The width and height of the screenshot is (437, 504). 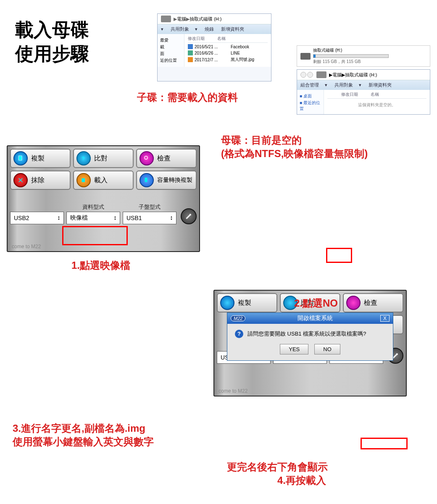 I want to click on step3b-label: 使用螢幕小鍵盤輸入英文與數字, so click(x=83, y=442).